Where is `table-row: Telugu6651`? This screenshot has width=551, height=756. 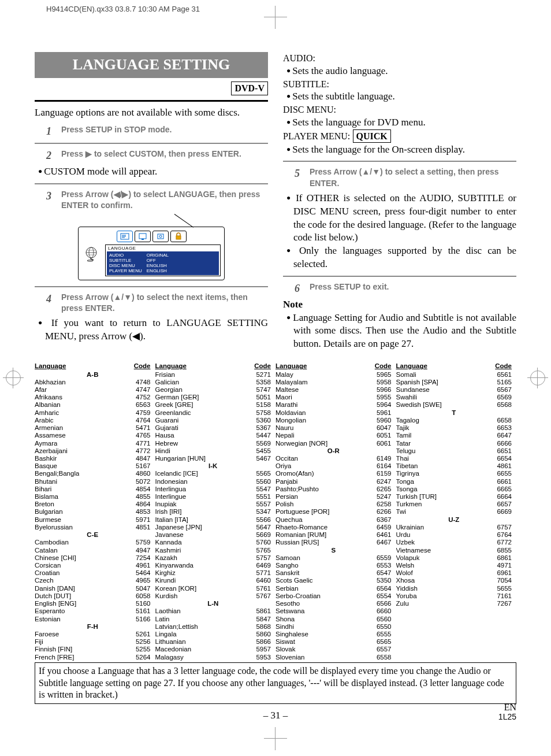 table-row: Telugu6651 is located at coordinates (454, 451).